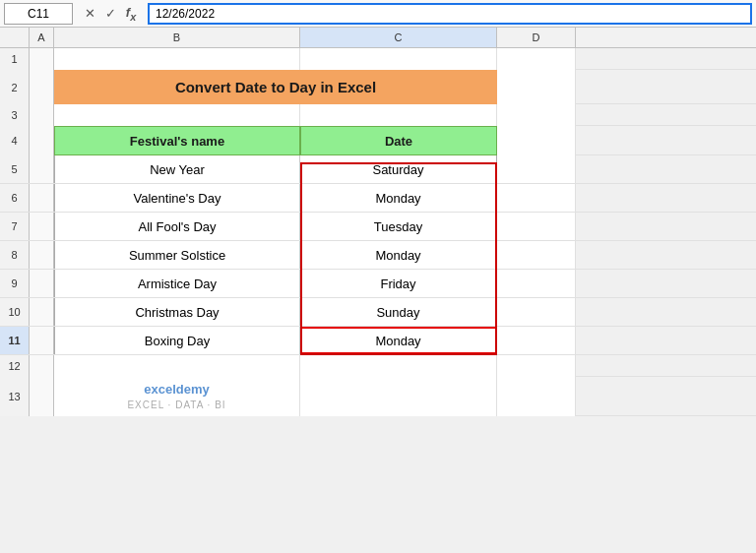 Image resolution: width=756 pixels, height=553 pixels. I want to click on formula-input, so click(450, 14).